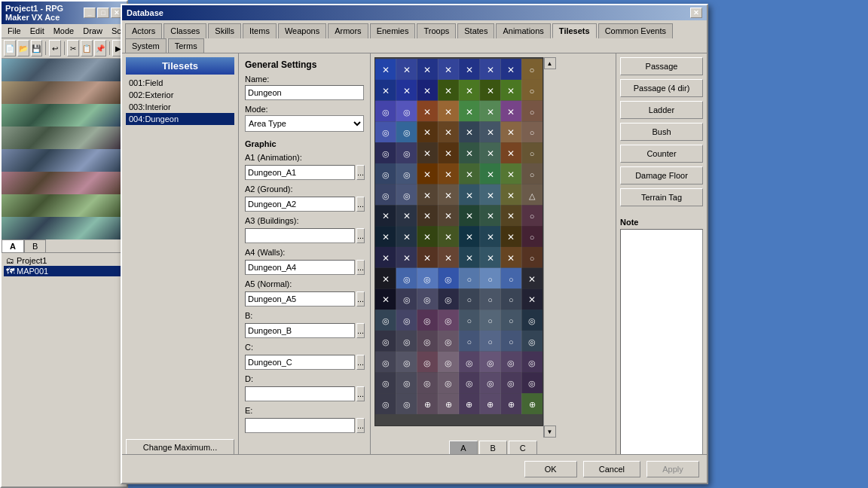 This screenshot has width=868, height=488. I want to click on terrain-tag-btn: Terrain Tag, so click(662, 197).